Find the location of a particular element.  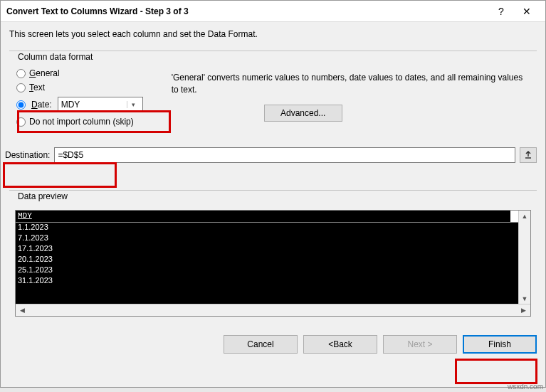

button-row: Cancel < Back Next > Finish is located at coordinates (273, 344).